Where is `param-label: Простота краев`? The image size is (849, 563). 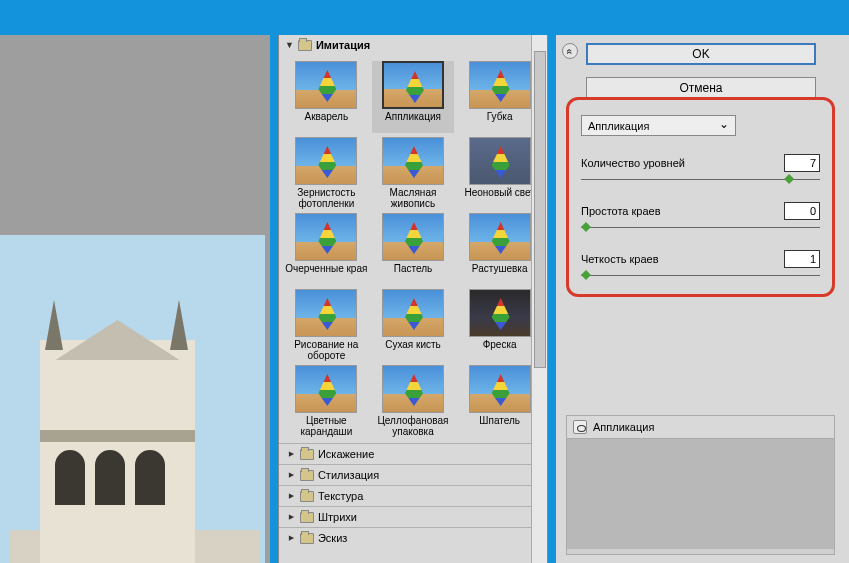
param-label: Простота краев is located at coordinates (621, 211).